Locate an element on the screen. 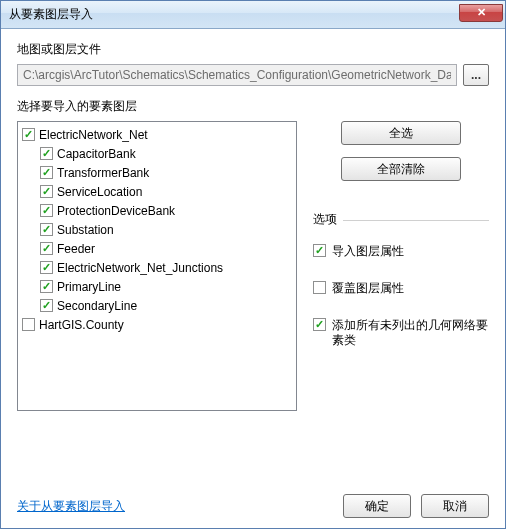 This screenshot has height=529, width=506. tree-item-label: ElectricNetwork_Net_Junctions is located at coordinates (140, 268).